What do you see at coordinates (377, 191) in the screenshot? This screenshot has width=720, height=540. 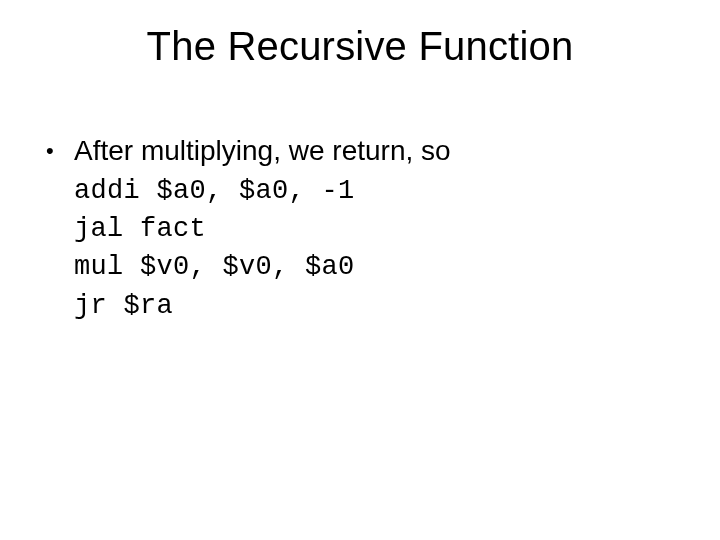 I see `code-line-1: addi $a0, $a0, -1` at bounding box center [377, 191].